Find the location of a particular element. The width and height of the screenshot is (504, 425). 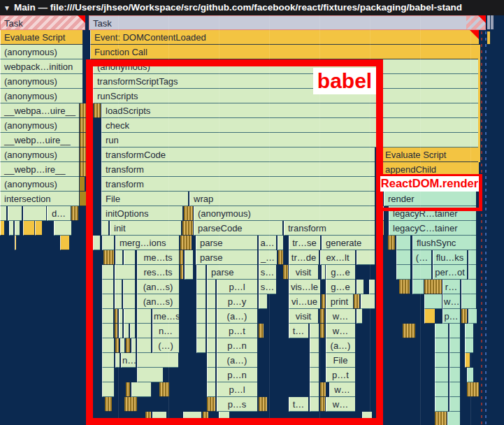

flame-bar: webpack…inition is located at coordinates (41, 67).